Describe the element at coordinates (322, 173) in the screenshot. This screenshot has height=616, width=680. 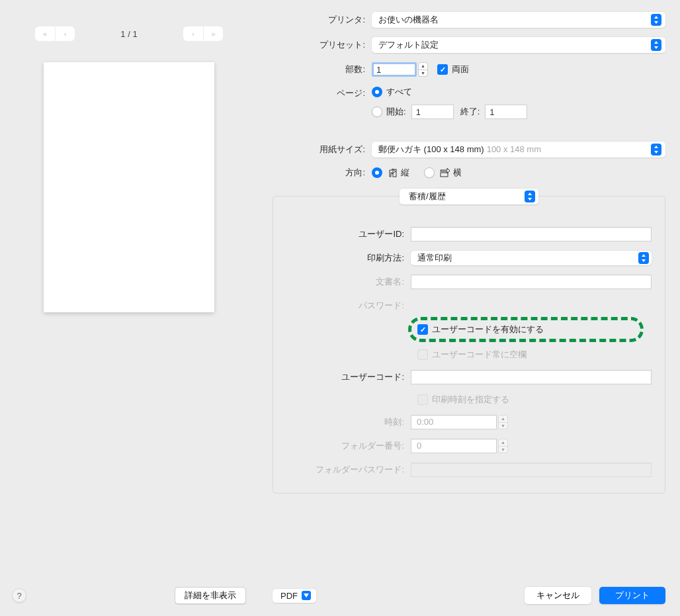
I see `orientation-label: 方向:` at that location.